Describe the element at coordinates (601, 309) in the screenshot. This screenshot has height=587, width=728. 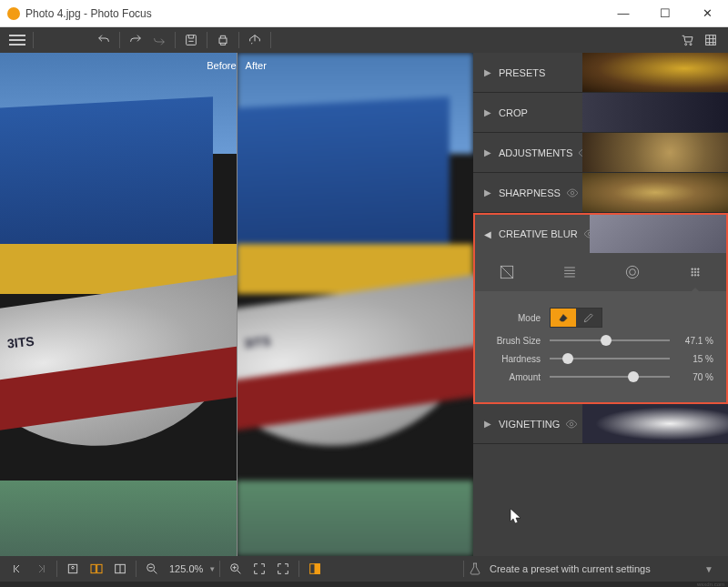
I see `panel-creative-blur: ◀ CREATIVE BLUR Mode` at that location.